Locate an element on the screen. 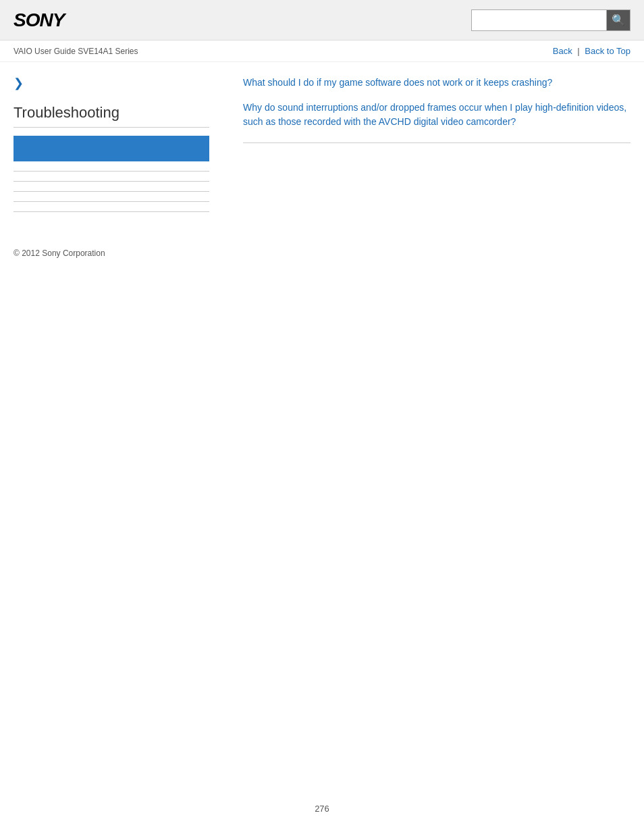 The width and height of the screenshot is (644, 834). sony-logo: SONY is located at coordinates (39, 20).